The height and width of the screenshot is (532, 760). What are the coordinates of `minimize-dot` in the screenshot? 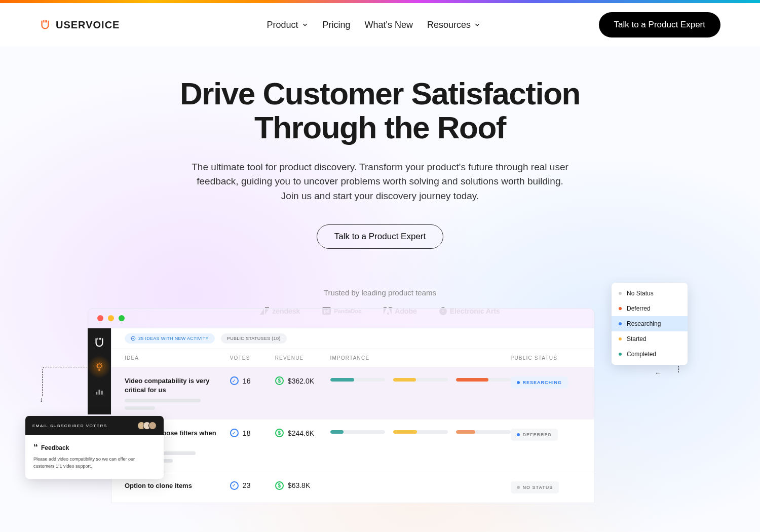 It's located at (111, 318).